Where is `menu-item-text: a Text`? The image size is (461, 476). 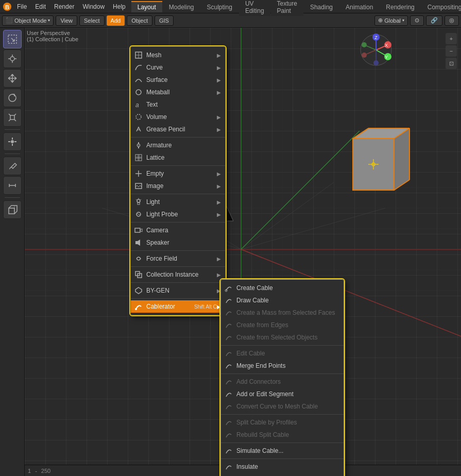
menu-item-text: a Text is located at coordinates (178, 105).